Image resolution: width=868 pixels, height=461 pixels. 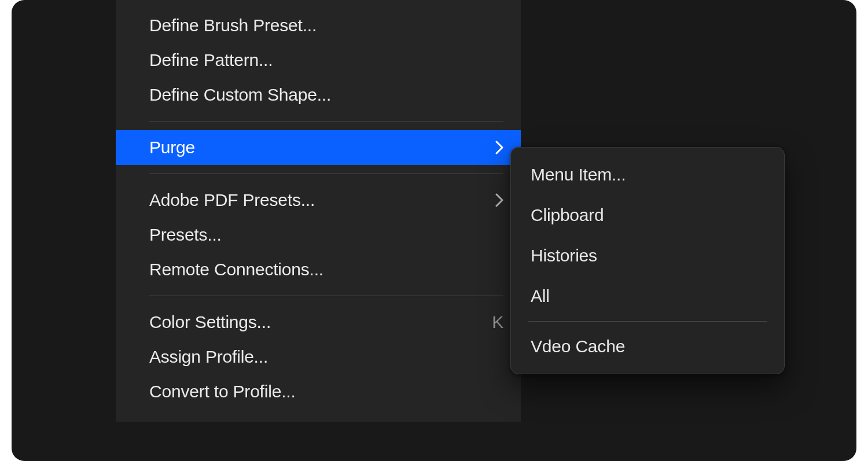 What do you see at coordinates (648, 175) in the screenshot?
I see `submenu-item-menu-item: Menu Item...` at bounding box center [648, 175].